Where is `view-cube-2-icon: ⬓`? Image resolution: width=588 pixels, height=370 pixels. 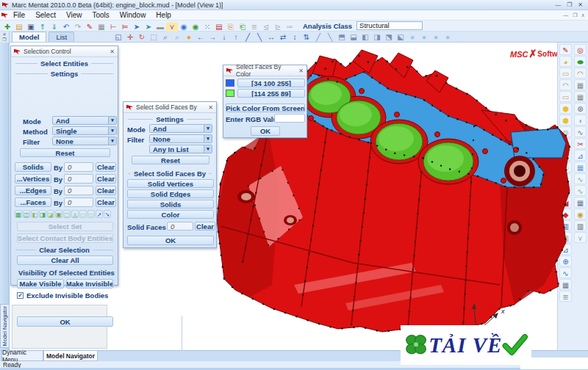 view-cube-2-icon: ⬓ is located at coordinates (354, 37).